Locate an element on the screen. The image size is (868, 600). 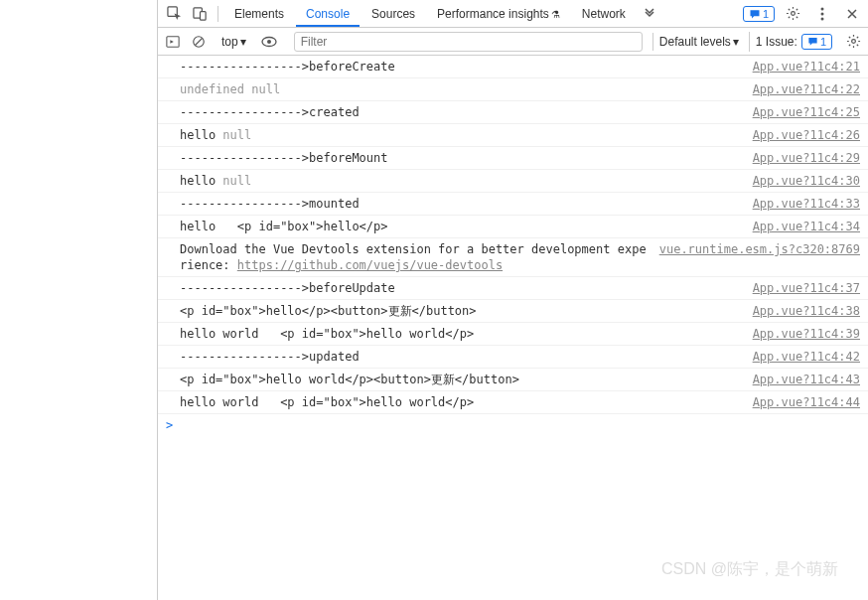
console-row: ----------------->createdApp.vue?11c4:25 is located at coordinates (512, 113).